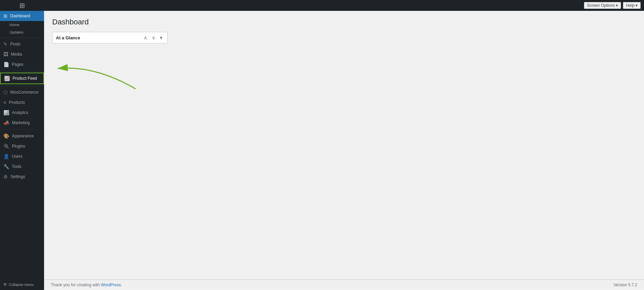 The width and height of the screenshot is (644, 290). I want to click on help-label: Help, so click(630, 5).